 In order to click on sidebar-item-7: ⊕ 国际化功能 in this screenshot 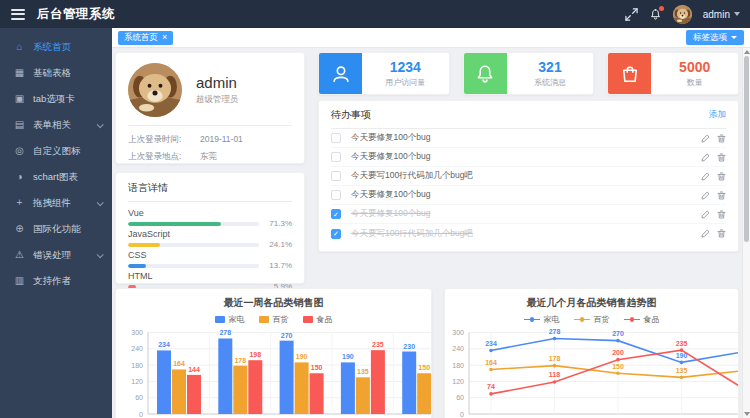, I will do `click(56, 229)`.